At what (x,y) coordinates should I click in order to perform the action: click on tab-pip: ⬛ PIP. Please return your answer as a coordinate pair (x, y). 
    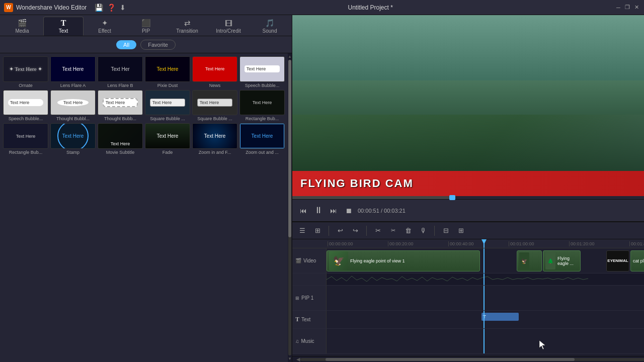
    Looking at the image, I should click on (146, 26).